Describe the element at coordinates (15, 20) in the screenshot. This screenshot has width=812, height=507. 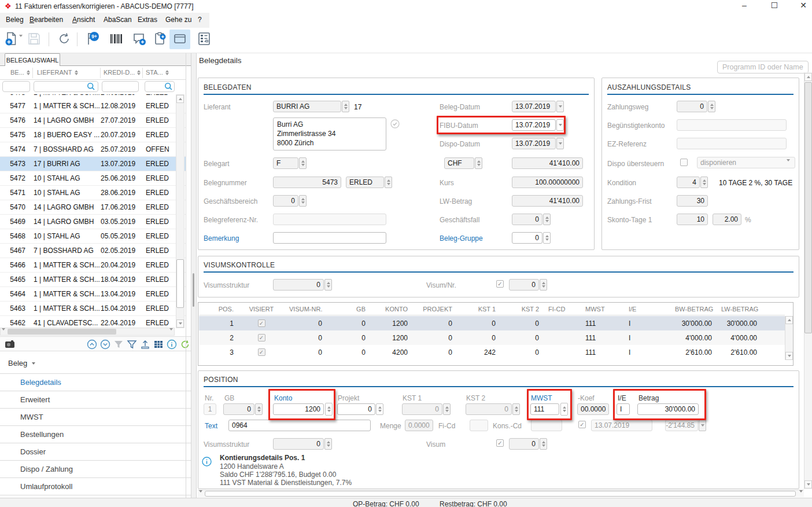
I see `menu-beleg: Beleg` at that location.